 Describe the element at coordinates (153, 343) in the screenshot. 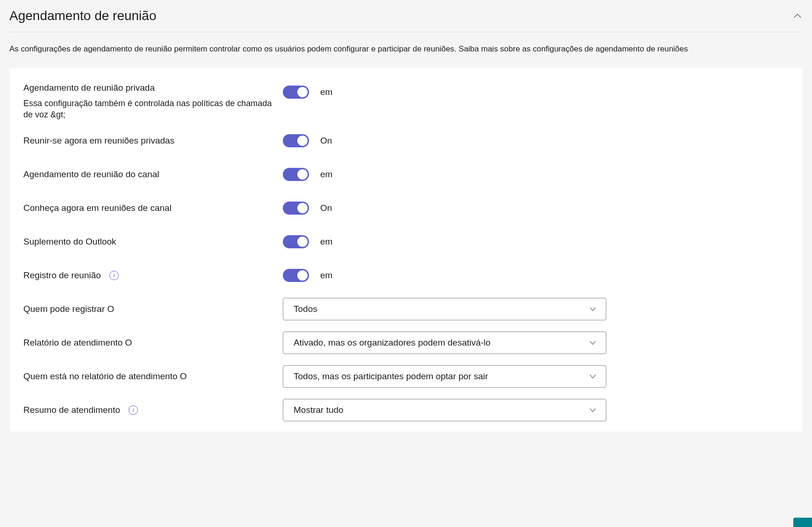

I see `setting-label-col: Relatório de atendimento O` at that location.